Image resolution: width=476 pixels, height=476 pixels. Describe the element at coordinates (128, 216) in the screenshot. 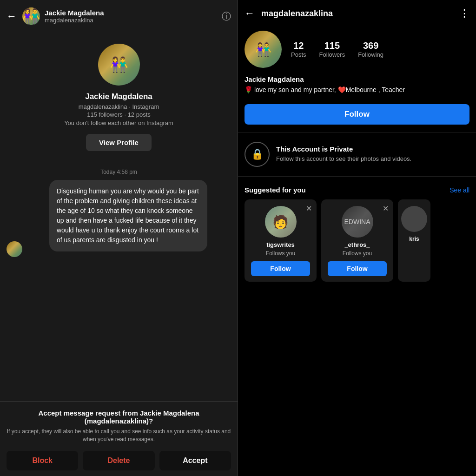

I see `message-bubble: Disgusting human you are why would you b…` at that location.